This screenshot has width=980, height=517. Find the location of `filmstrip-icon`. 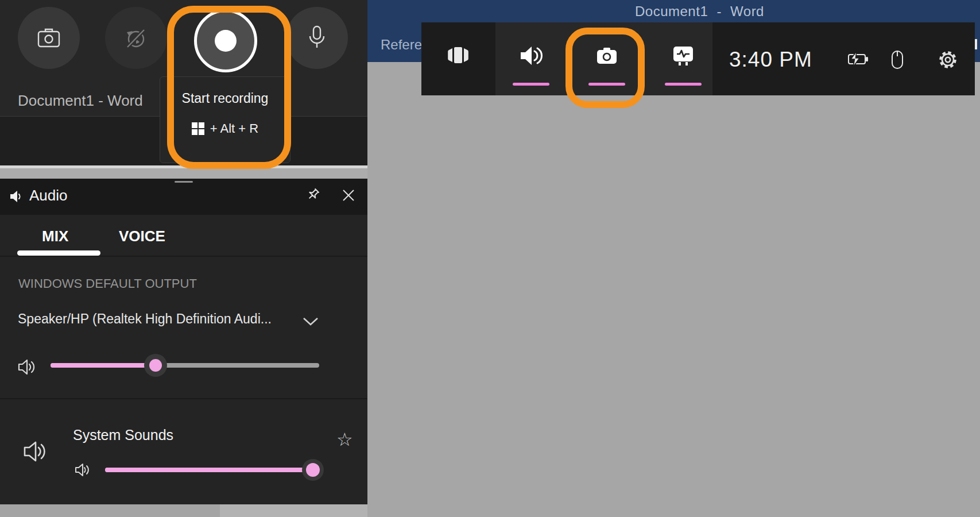

filmstrip-icon is located at coordinates (458, 56).